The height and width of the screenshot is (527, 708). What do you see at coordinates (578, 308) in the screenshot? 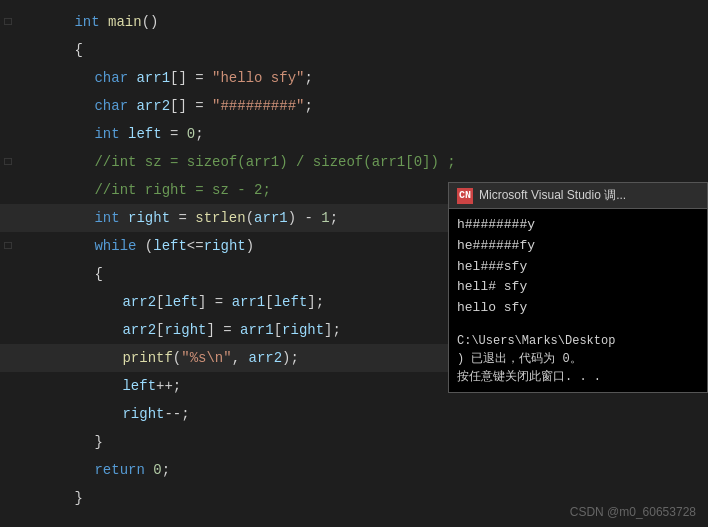
I see `output-line-5: hello sfy` at bounding box center [578, 308].